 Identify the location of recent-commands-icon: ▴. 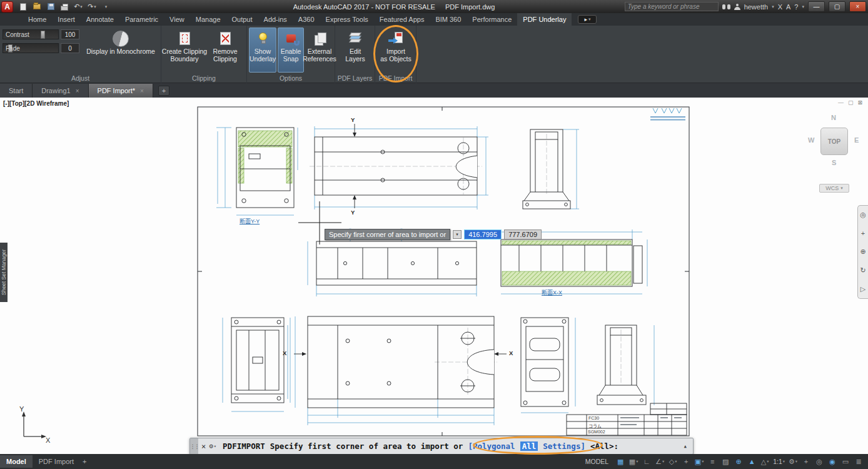
(688, 446).